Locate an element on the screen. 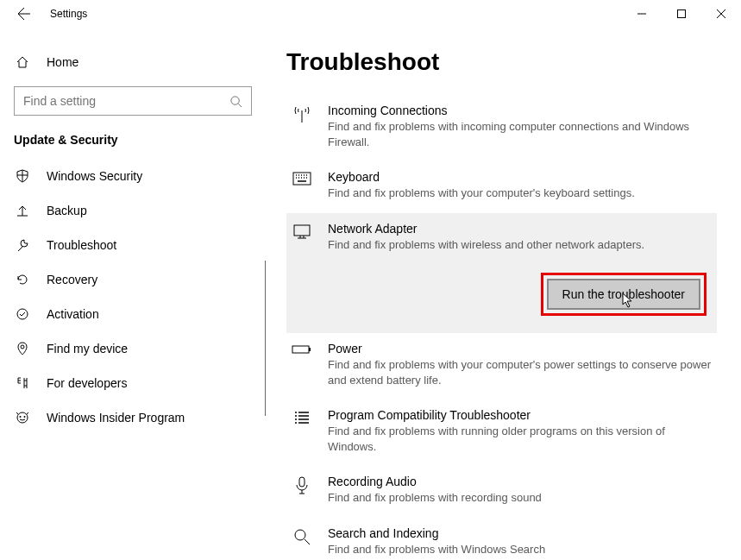  wrench-icon is located at coordinates (22, 245).